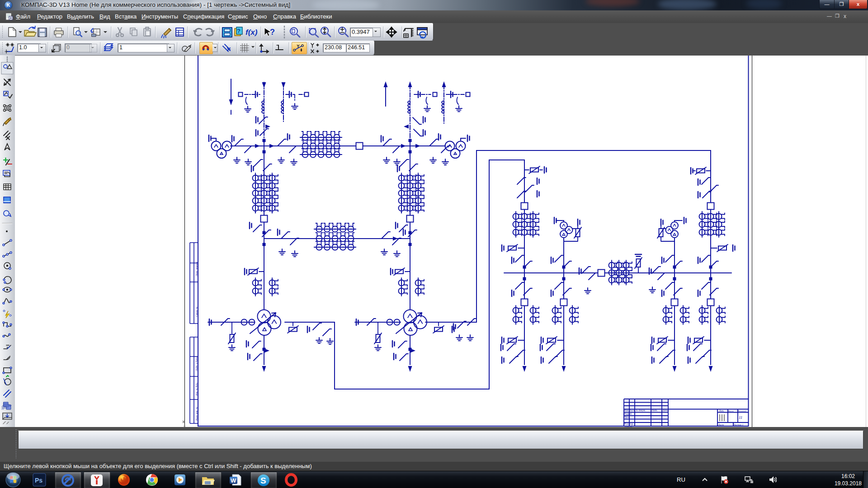 The width and height of the screenshot is (868, 488). Describe the element at coordinates (731, 411) in the screenshot. I see `svg-text: Масса` at that location.